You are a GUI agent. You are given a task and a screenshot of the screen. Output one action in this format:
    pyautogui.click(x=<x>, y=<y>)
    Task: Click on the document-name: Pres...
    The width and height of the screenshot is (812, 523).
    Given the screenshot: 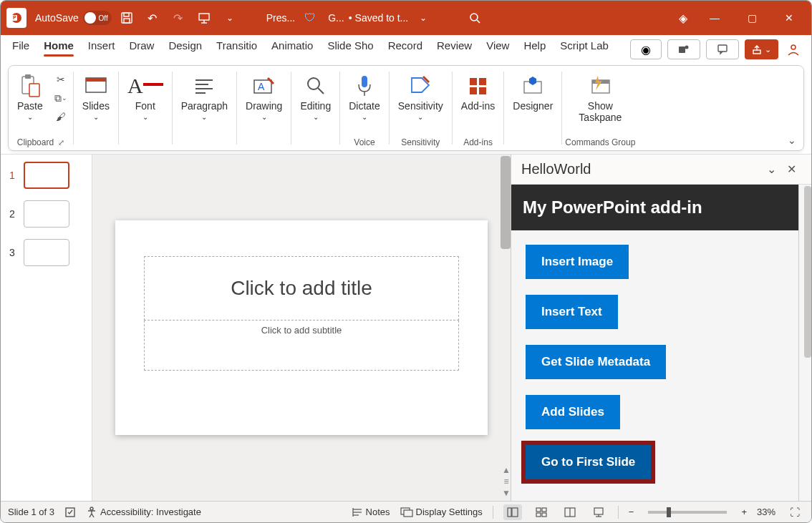 What is the action you would take?
    pyautogui.click(x=281, y=18)
    